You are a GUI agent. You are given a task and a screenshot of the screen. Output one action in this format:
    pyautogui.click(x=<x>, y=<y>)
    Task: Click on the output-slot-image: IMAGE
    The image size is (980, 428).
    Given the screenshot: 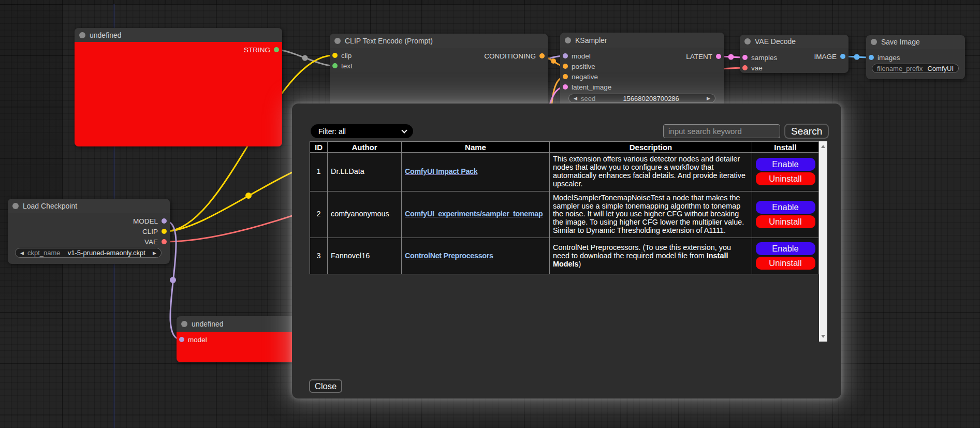 What is the action you would take?
    pyautogui.click(x=794, y=56)
    